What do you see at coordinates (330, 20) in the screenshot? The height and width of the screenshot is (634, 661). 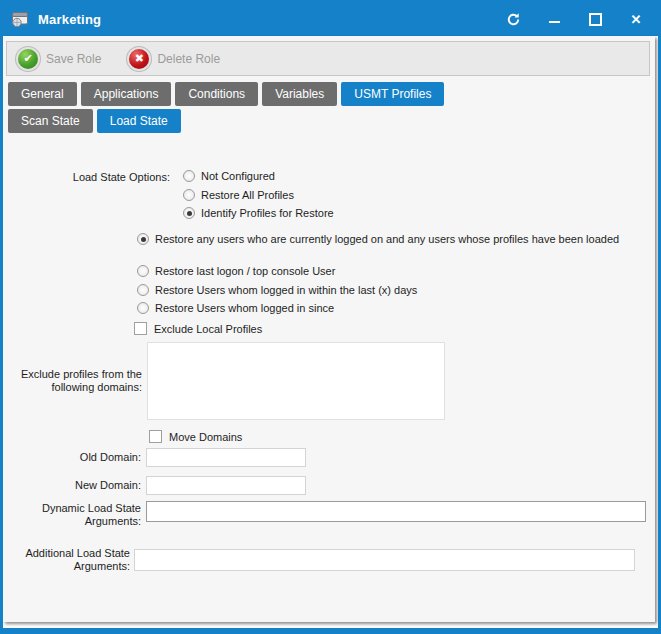 I see `titlebar: Marketing ✕` at bounding box center [330, 20].